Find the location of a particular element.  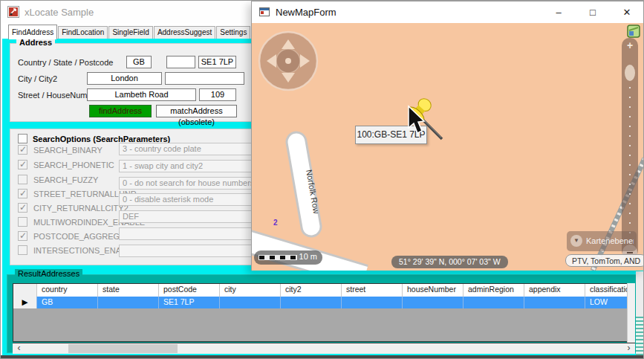

pin-needle is located at coordinates (432, 129).